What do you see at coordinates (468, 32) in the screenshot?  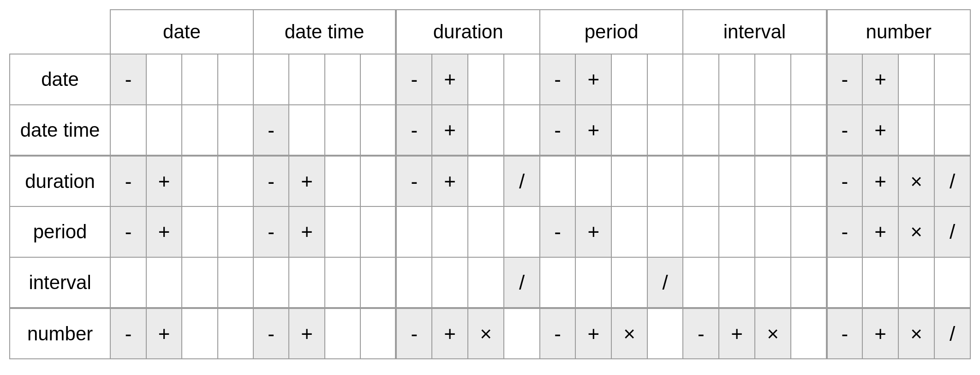 I see `col-header: duration` at bounding box center [468, 32].